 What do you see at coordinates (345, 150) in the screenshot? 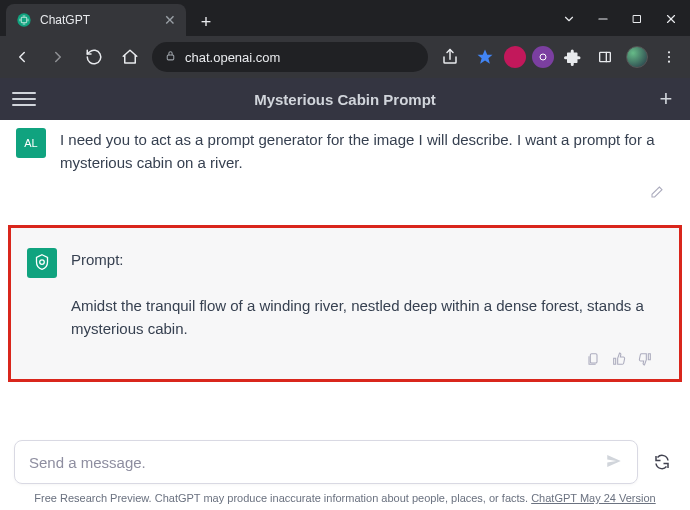
I see `user-message: AL I need you to act as a prompt generat…` at bounding box center [345, 150].